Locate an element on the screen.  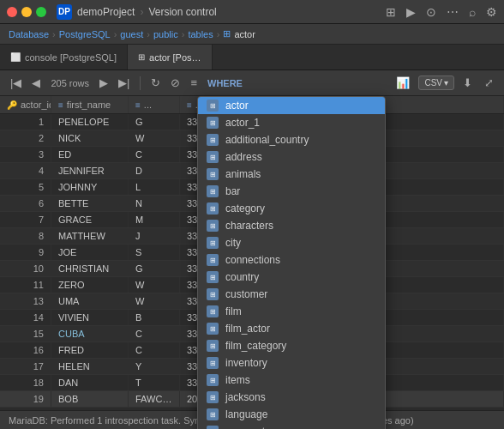
titlebar-actions: ⊞ ▶ ⊙ ⋯ ⌕ ⚙ is located at coordinates (441, 12).